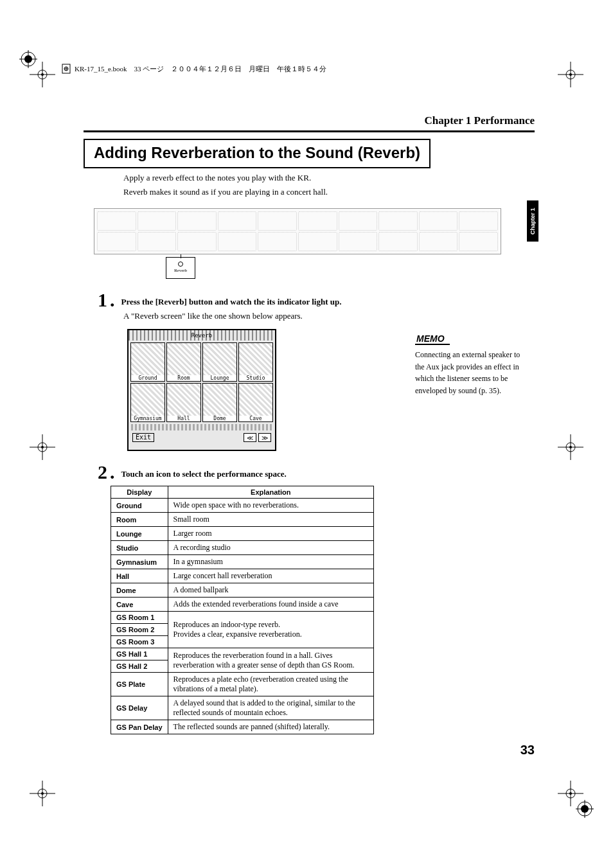  What do you see at coordinates (243, 708) in the screenshot?
I see `table-row: GS DelayA delayed sound that is added to…` at bounding box center [243, 708].